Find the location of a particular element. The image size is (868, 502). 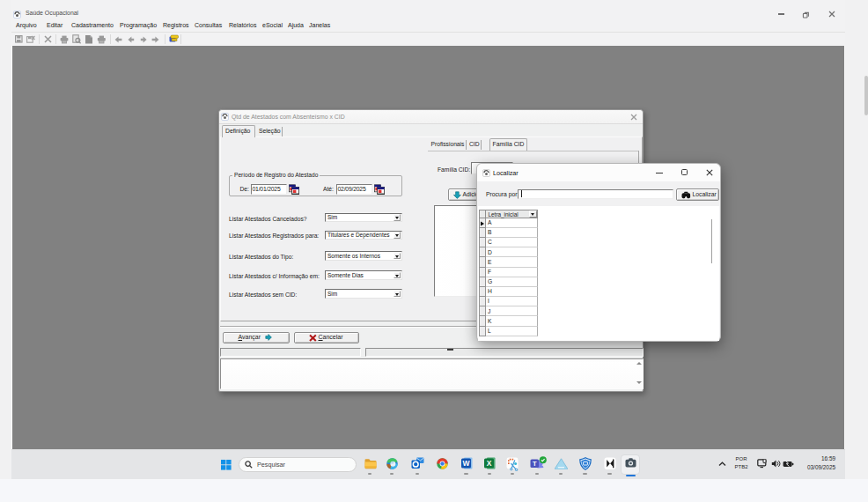

svg-text: W is located at coordinates (467, 463).